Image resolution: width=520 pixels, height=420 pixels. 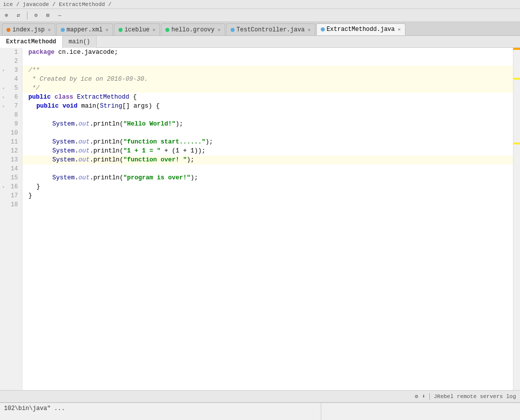 What do you see at coordinates (80, 42) in the screenshot?
I see `sub-tab-label-main: main()` at bounding box center [80, 42].